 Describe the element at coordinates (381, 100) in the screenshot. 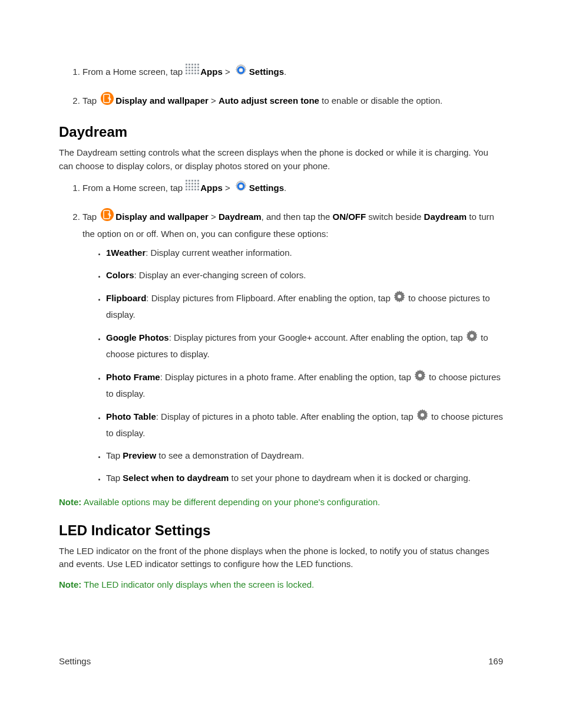

I see `text: to enable or disable the option.` at that location.